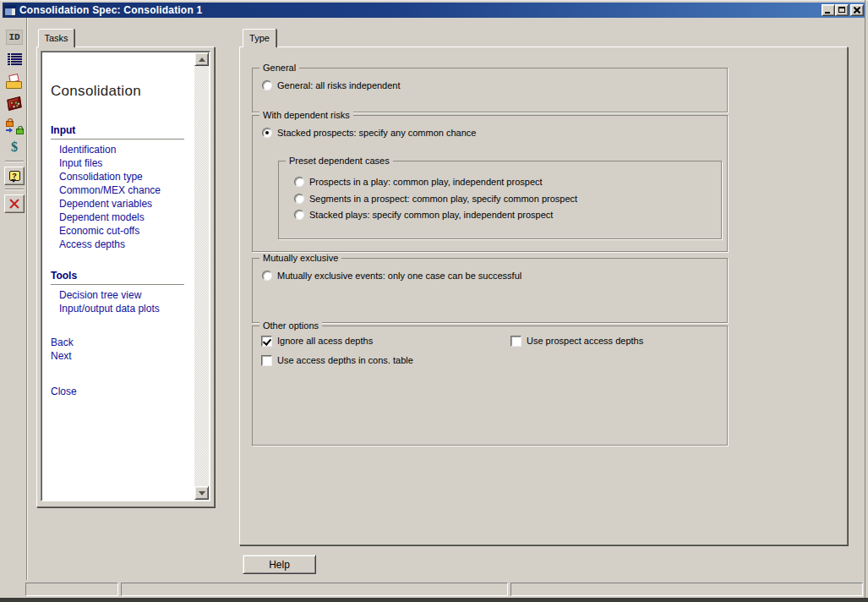  Describe the element at coordinates (842, 10) in the screenshot. I see `maximize-button` at that location.